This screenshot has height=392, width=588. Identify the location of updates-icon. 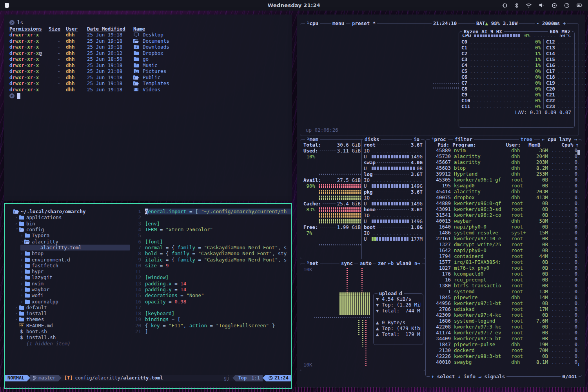
(505, 5).